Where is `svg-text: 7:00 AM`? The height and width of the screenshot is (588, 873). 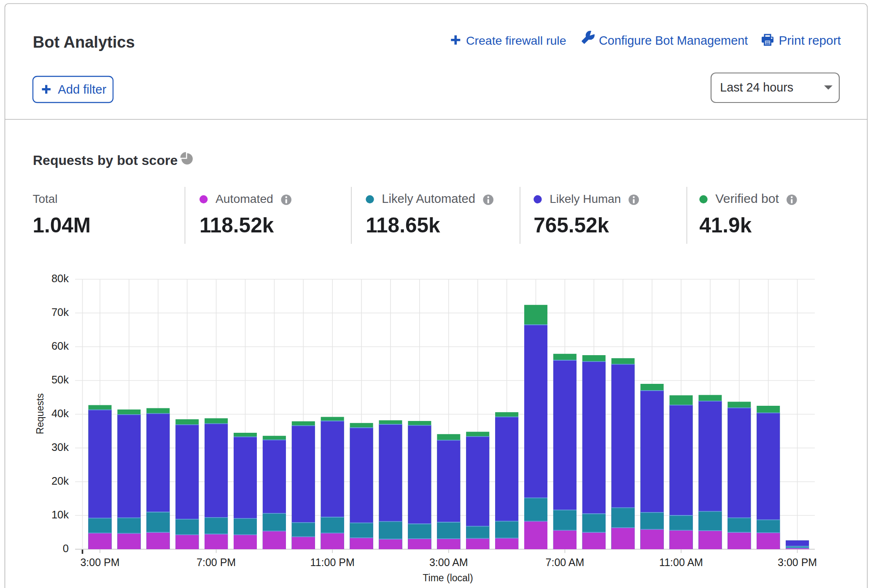 svg-text: 7:00 AM is located at coordinates (565, 562).